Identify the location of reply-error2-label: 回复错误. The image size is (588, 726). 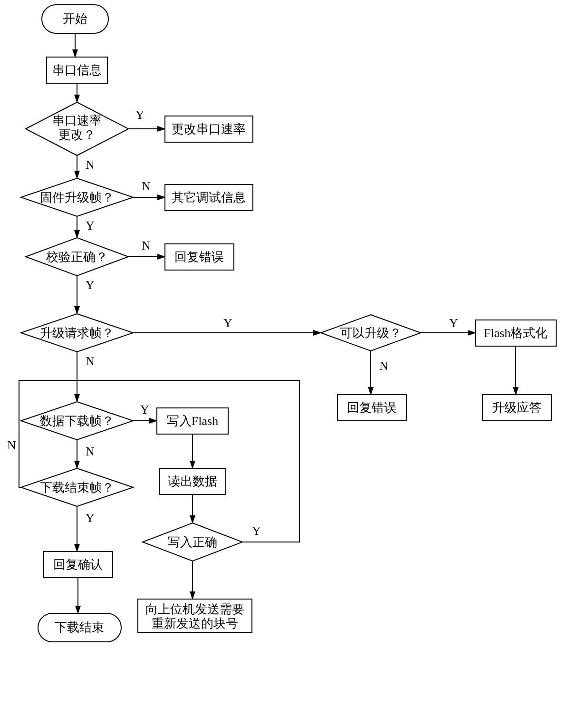
(372, 408).